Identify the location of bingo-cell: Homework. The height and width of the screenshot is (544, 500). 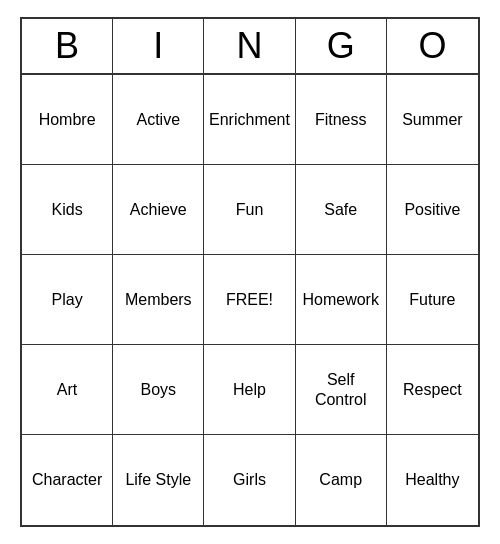
(342, 300).